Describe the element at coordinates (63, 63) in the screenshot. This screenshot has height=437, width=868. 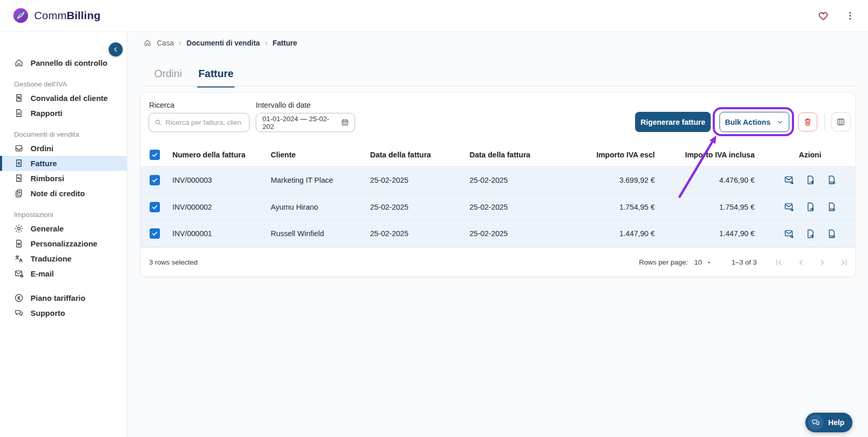
I see `sidebar-item-dashboard: Pannello di controllo` at that location.